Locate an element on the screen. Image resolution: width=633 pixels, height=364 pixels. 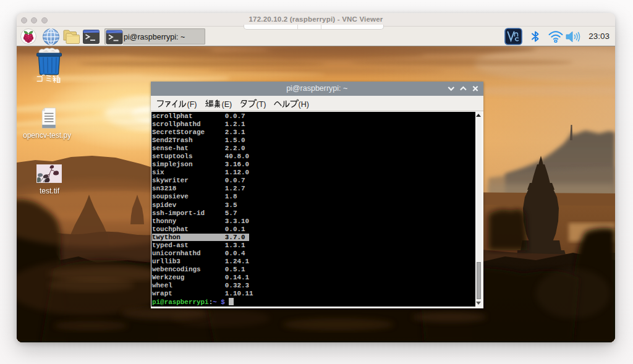
svg-text: (E) is located at coordinates (227, 104).